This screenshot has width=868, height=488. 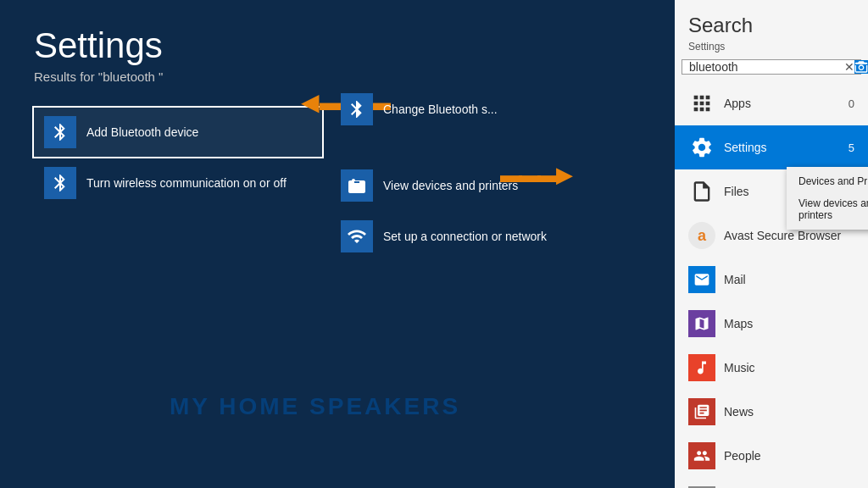 I want to click on context-menu-item-view-devices: View devices and printers, so click(x=827, y=209).